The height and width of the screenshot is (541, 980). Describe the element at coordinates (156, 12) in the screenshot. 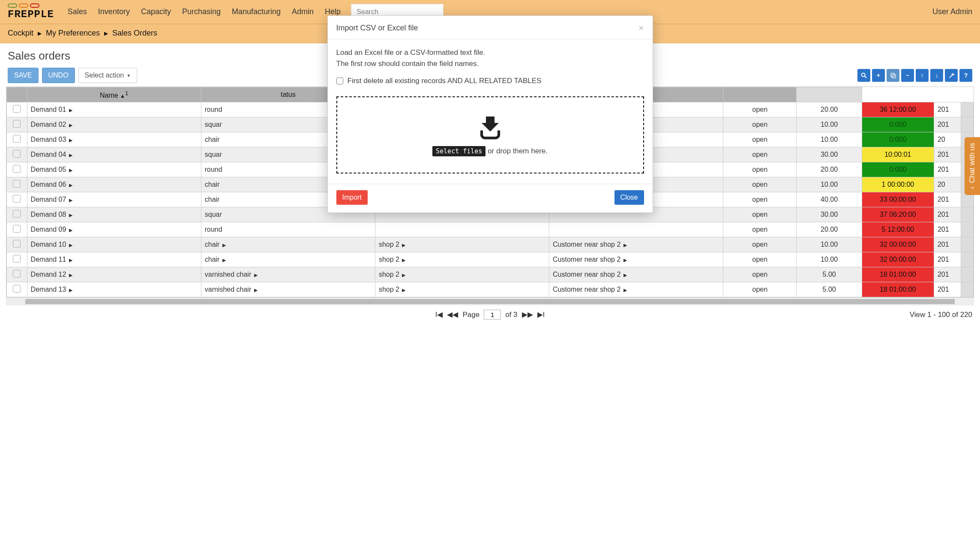

I see `menu-capacity: Capacity` at that location.